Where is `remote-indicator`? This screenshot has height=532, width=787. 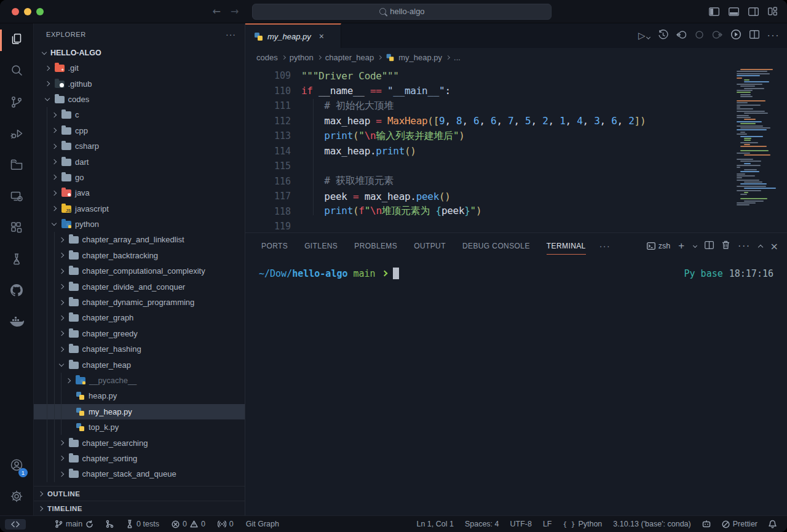 remote-indicator is located at coordinates (15, 524).